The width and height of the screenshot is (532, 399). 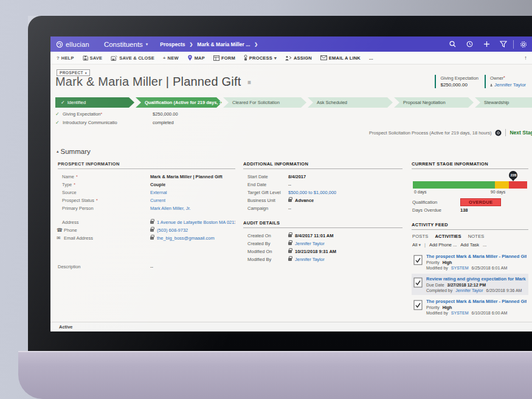 What do you see at coordinates (477, 279) in the screenshot?
I see `activity-title-link: Review rating and giving expectation for…` at bounding box center [477, 279].